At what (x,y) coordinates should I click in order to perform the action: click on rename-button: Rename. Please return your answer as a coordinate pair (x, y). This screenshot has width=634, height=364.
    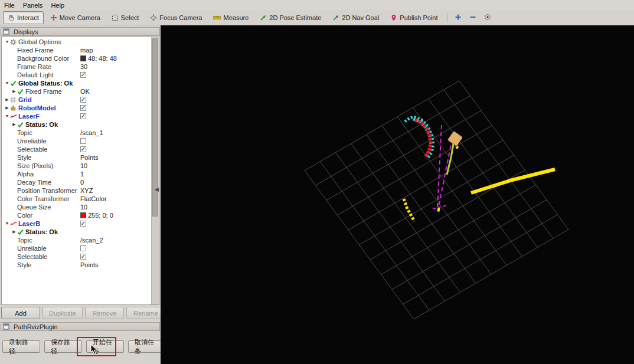
    Looking at the image, I should click on (146, 313).